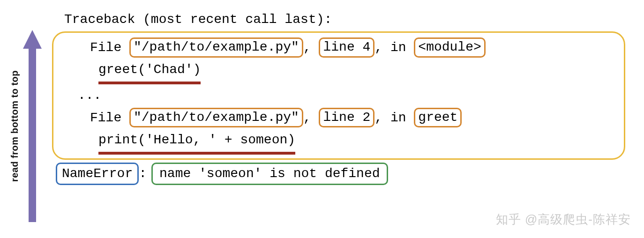  Describe the element at coordinates (25, 119) in the screenshot. I see `arrow-column: read from bottom to top` at that location.